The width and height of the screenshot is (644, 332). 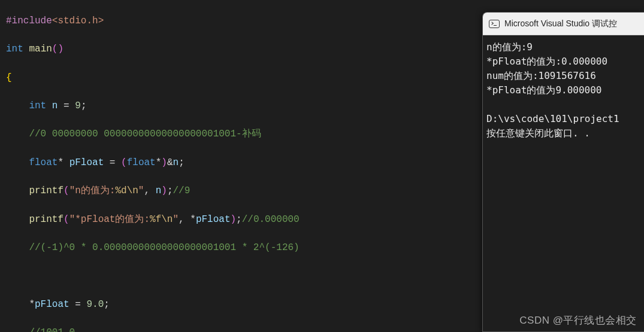 I want to click on comment: //0 00000000 00000000000000000001001-补码, so click(x=145, y=134).